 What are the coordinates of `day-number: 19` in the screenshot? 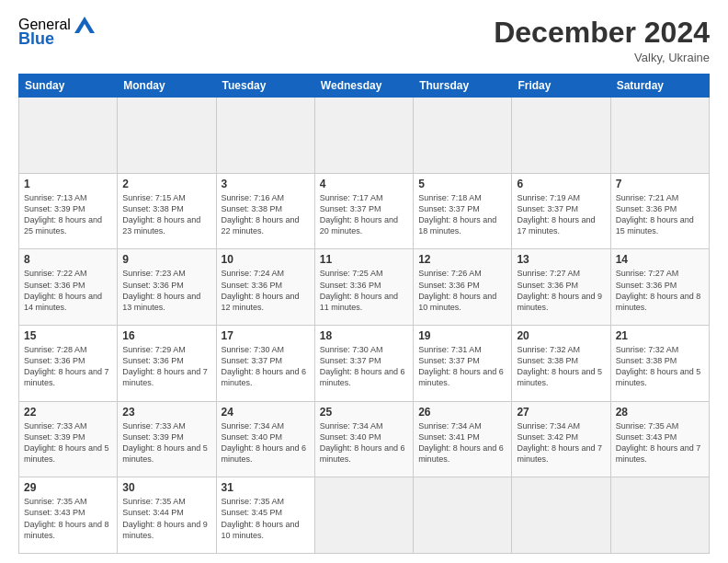 It's located at (462, 336).